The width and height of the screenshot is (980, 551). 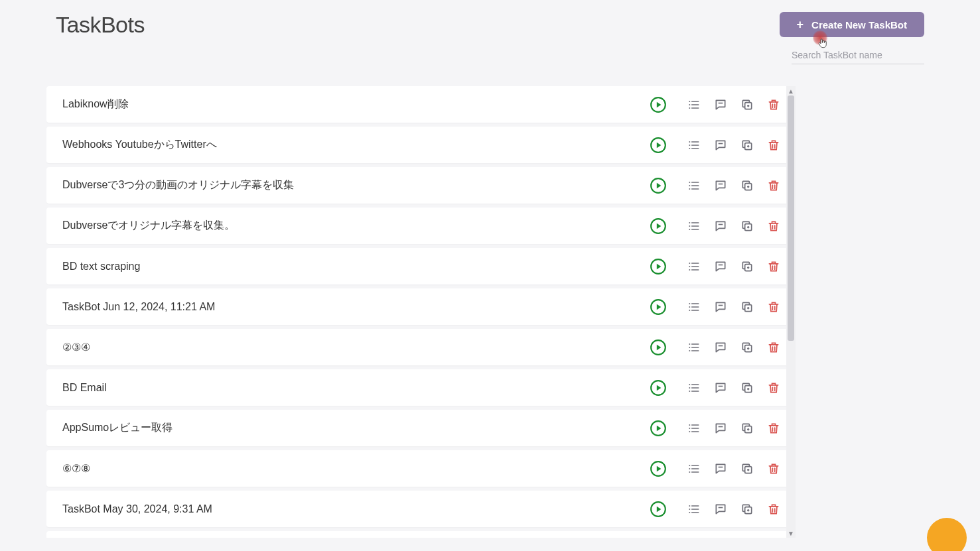 What do you see at coordinates (421, 145) in the screenshot?
I see `taskbot-row: Webhooks YoutubeからTwitterへ` at bounding box center [421, 145].